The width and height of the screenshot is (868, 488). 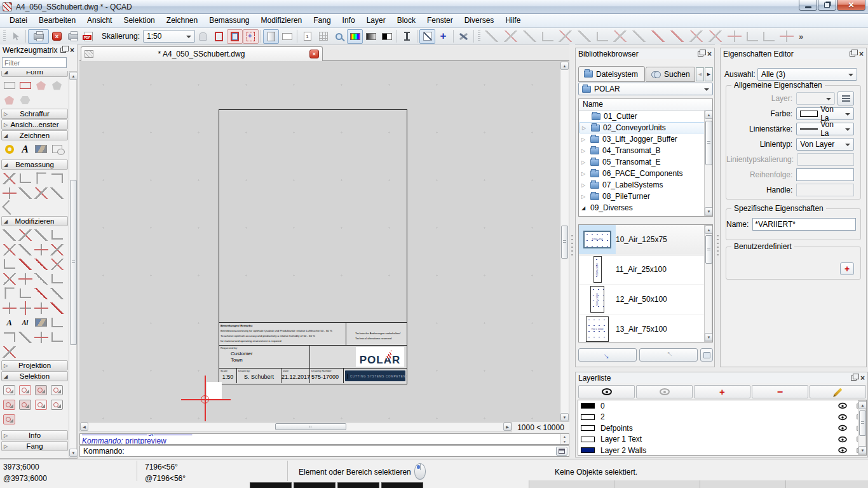 I want to click on tree-item-01-cutter: 01_Cutter, so click(x=646, y=116).